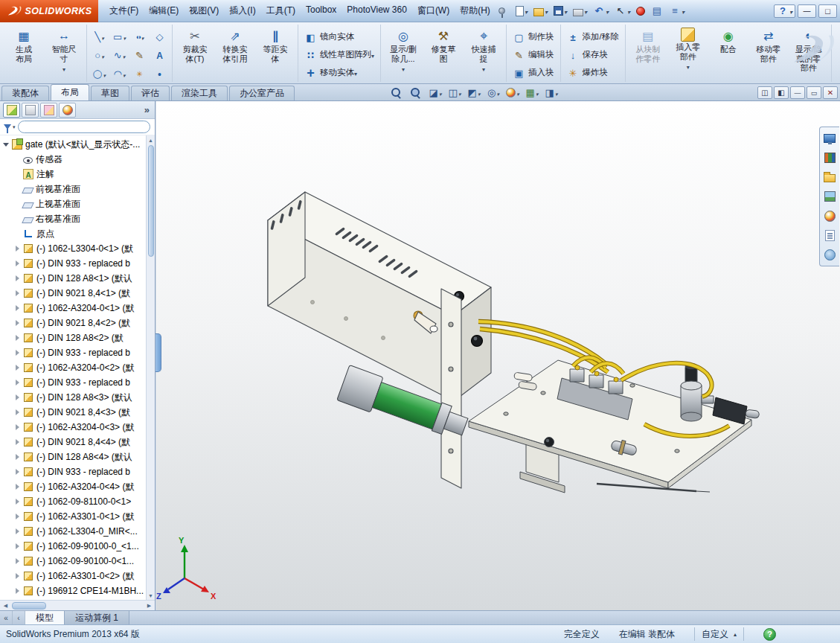 Image resolution: width=840 pixels, height=643 pixels. What do you see at coordinates (769, 634) in the screenshot?
I see `quick-tip-help-badge: ?` at bounding box center [769, 634].